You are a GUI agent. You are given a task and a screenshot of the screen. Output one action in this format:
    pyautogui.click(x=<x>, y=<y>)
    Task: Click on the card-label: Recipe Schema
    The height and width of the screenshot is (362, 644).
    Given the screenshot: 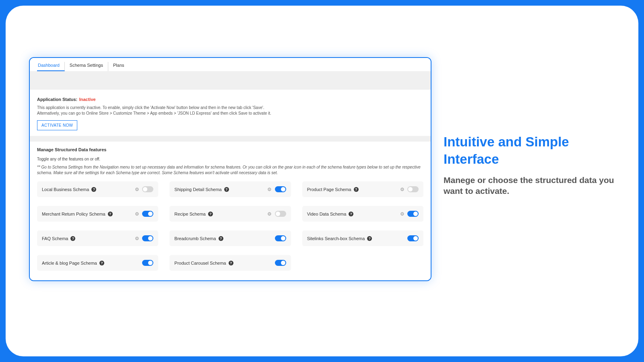 What is the action you would take?
    pyautogui.click(x=190, y=214)
    